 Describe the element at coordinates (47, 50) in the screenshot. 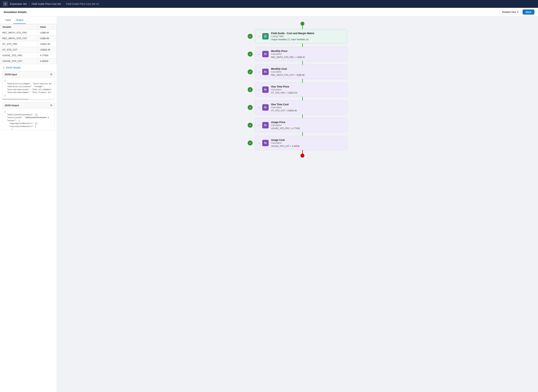

I see `var-value: US$20.46` at that location.